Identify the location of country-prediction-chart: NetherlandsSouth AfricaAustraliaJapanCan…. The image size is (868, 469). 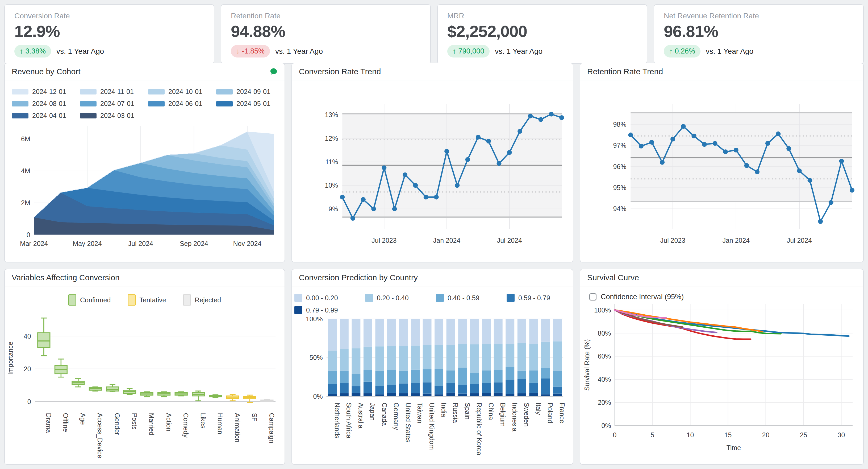
(433, 389).